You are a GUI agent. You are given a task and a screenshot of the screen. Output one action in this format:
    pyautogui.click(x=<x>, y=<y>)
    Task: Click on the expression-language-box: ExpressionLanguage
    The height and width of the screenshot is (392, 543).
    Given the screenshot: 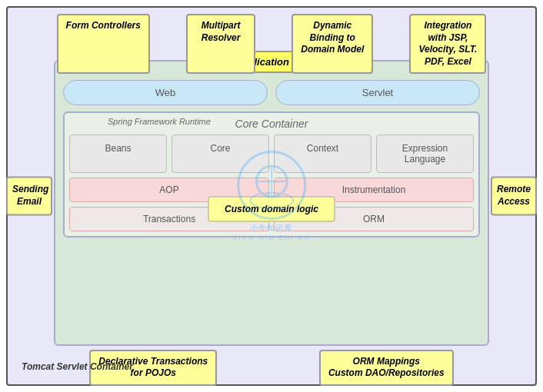 What is the action you would take?
    pyautogui.click(x=425, y=154)
    